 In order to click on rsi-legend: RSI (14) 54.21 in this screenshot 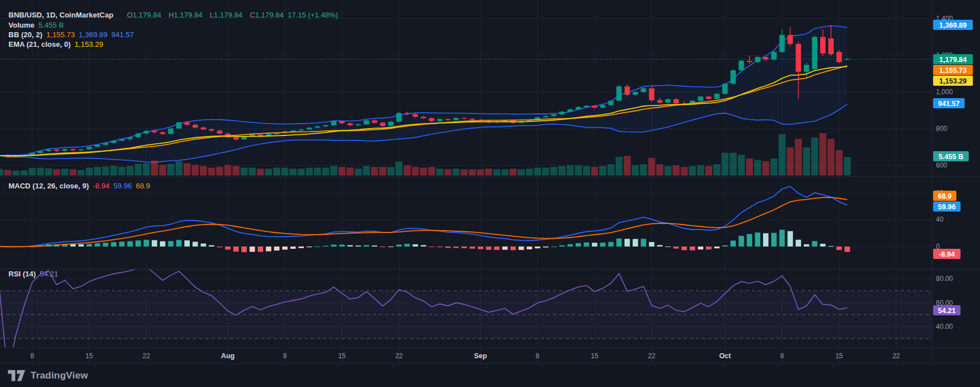, I will do `click(33, 274)`.